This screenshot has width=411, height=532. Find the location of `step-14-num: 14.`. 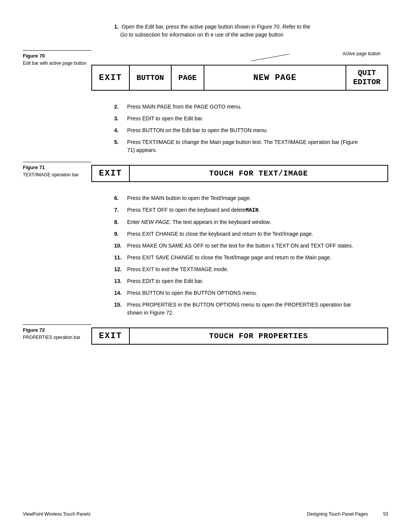

step-14-num: 14. is located at coordinates (119, 293).